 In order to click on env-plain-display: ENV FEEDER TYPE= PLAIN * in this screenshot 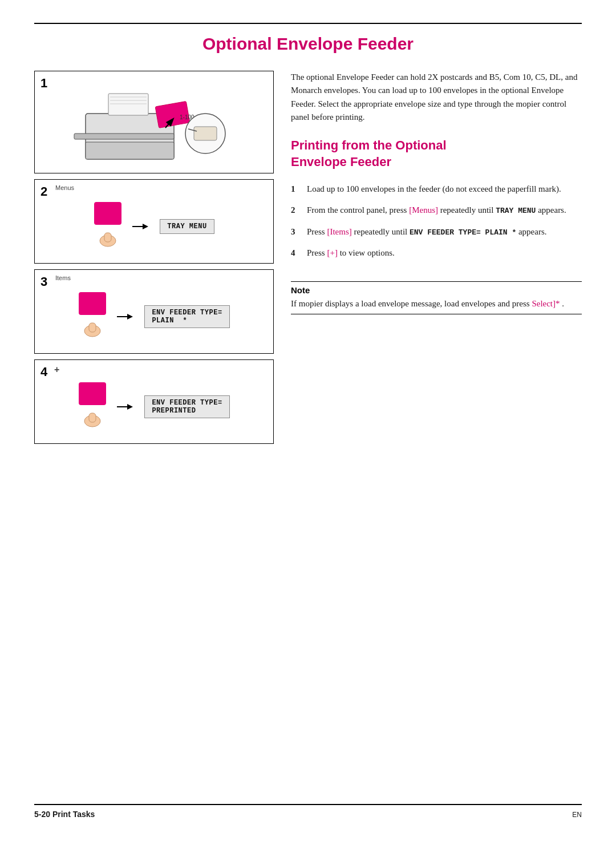, I will do `click(463, 233)`.